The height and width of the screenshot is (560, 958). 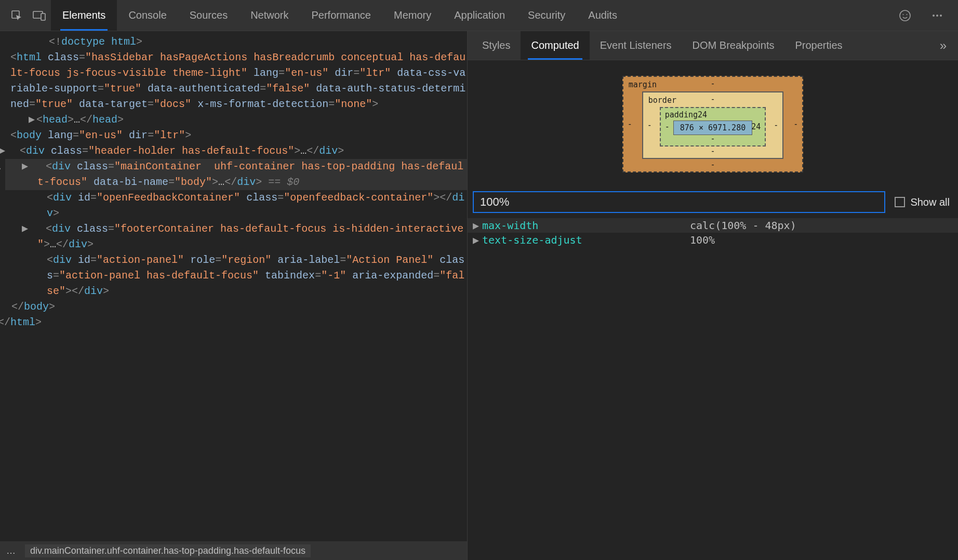 I want to click on computed-property-row: ▶text-size-adjust100%, so click(x=713, y=240).